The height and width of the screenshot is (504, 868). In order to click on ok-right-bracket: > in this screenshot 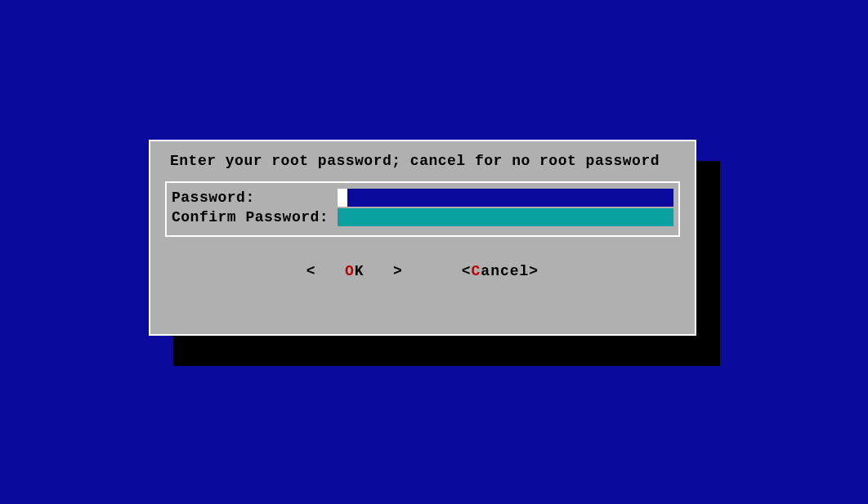, I will do `click(398, 271)`.